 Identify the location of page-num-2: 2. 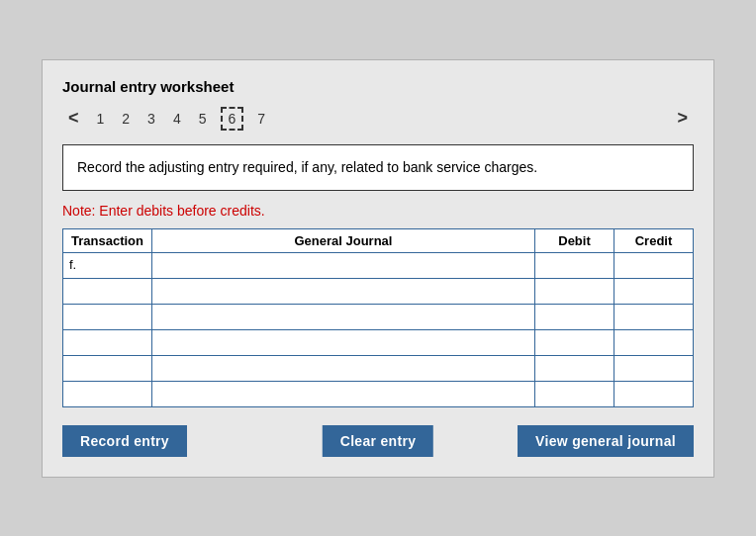
(126, 119).